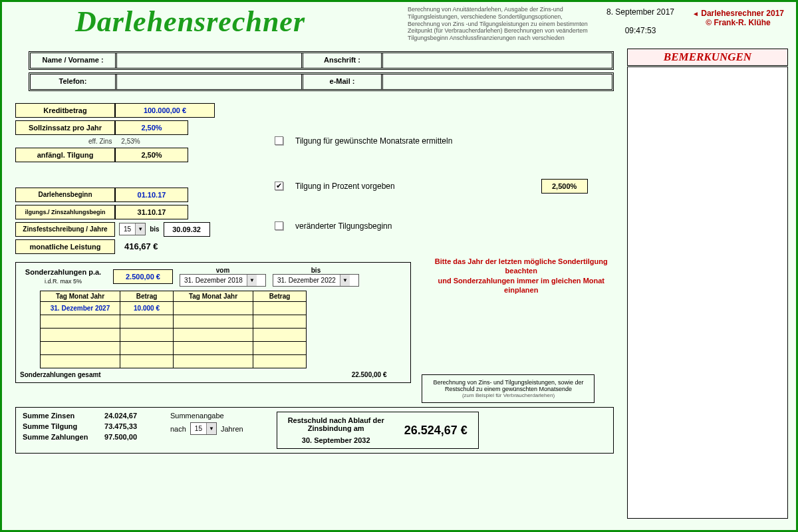 The height and width of the screenshot is (532, 798). I want to click on sonder-cell-date: 31. Dezember 2027, so click(80, 308).